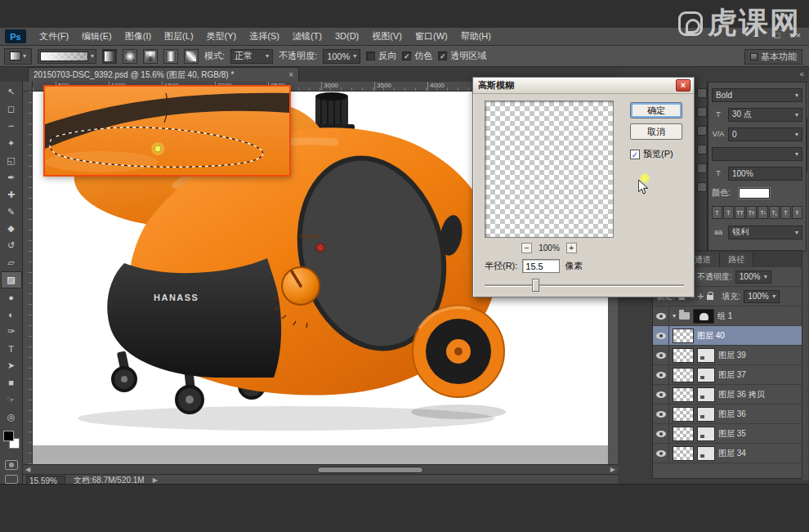 The width and height of the screenshot is (809, 532). Describe the element at coordinates (754, 193) in the screenshot. I see `text-color-swatch` at that location.